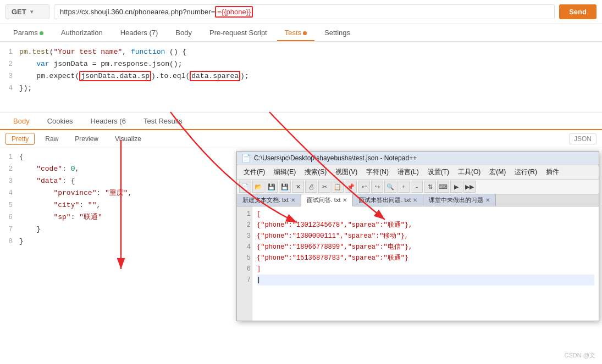 The height and width of the screenshot is (364, 602). What do you see at coordinates (269, 200) in the screenshot?
I see `notepad-tab-1: 新建文本文档. txt ✕` at bounding box center [269, 200].